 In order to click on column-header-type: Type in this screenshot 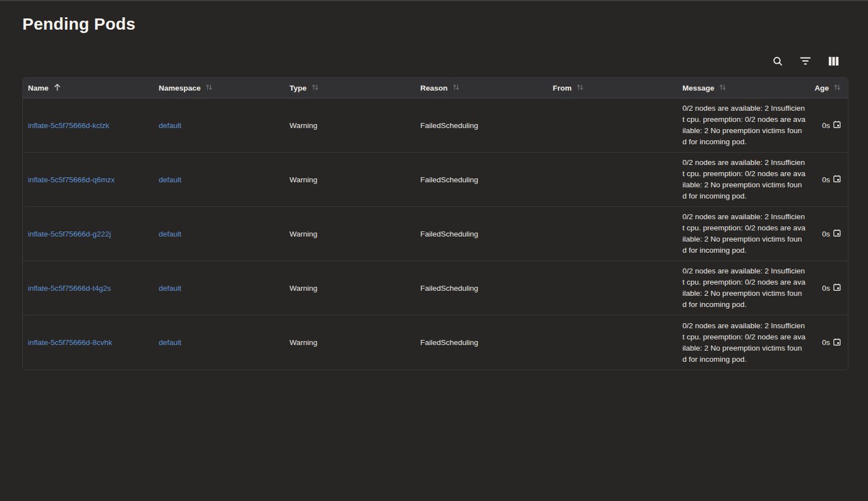, I will do `click(350, 88)`.